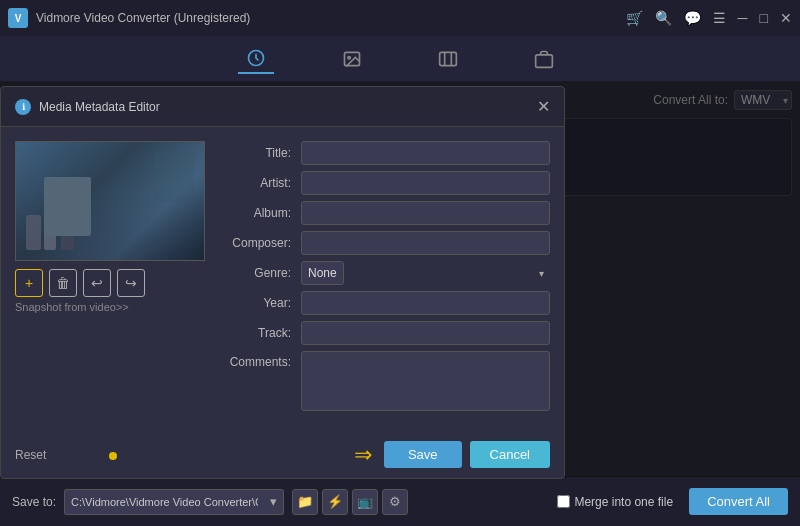 Image resolution: width=800 pixels, height=526 pixels. What do you see at coordinates (426, 381) in the screenshot?
I see `comments-input` at bounding box center [426, 381].